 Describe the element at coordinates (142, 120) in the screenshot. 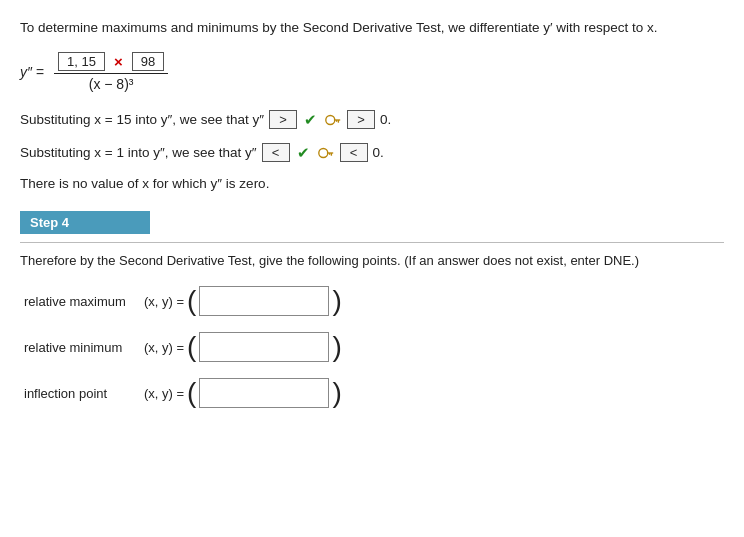

I see `sub1-prefix: Substituting x = 15 into y″, we see that…` at that location.